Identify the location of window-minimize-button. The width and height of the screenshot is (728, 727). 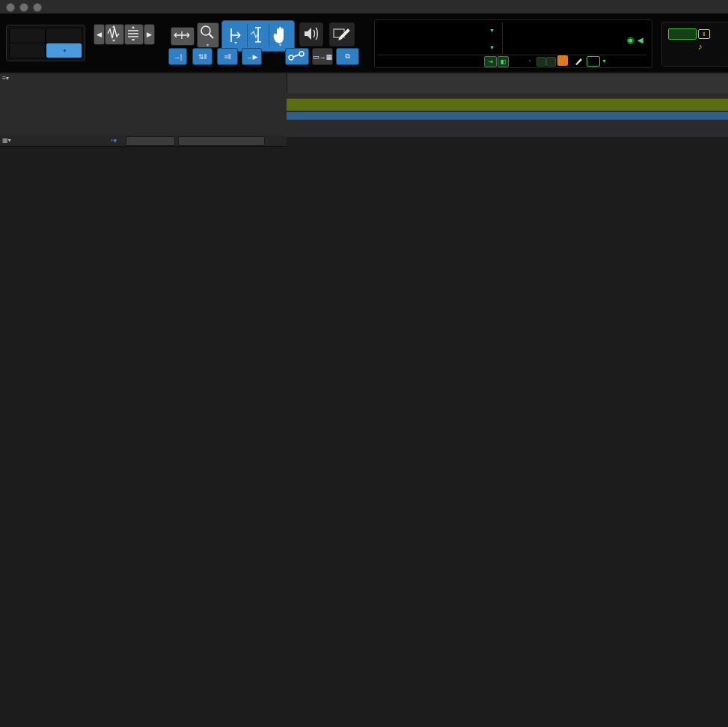
(24, 7).